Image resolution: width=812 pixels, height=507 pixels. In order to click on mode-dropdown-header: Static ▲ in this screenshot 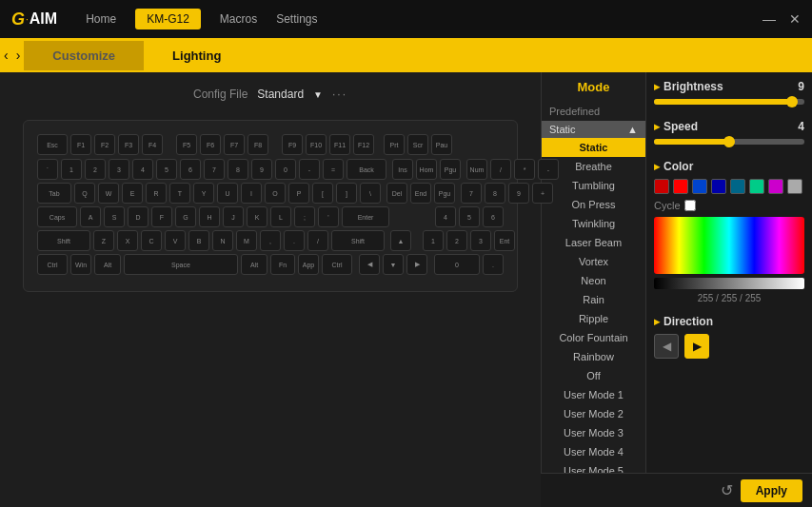, I will do `click(594, 129)`.